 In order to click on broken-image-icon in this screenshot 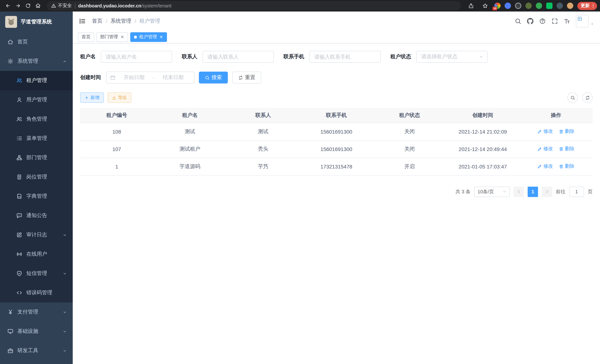, I will do `click(580, 19)`.